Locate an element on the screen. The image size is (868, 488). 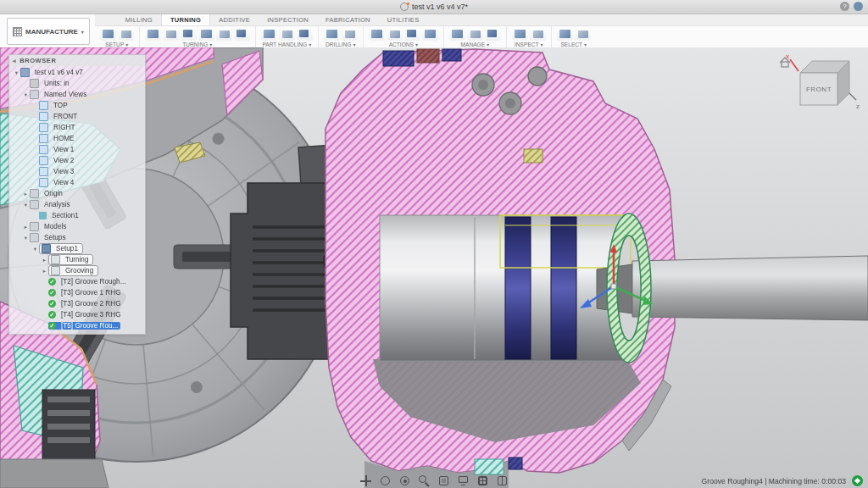
workspace-grid-icon is located at coordinates (17, 32).